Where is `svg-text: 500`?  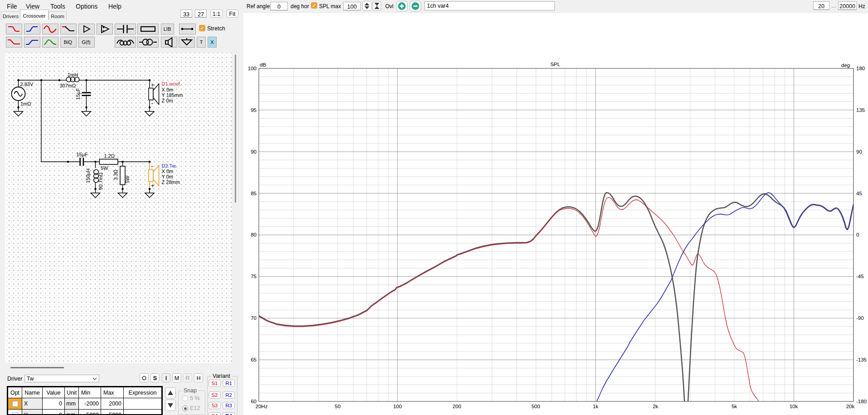 svg-text: 500 is located at coordinates (536, 406).